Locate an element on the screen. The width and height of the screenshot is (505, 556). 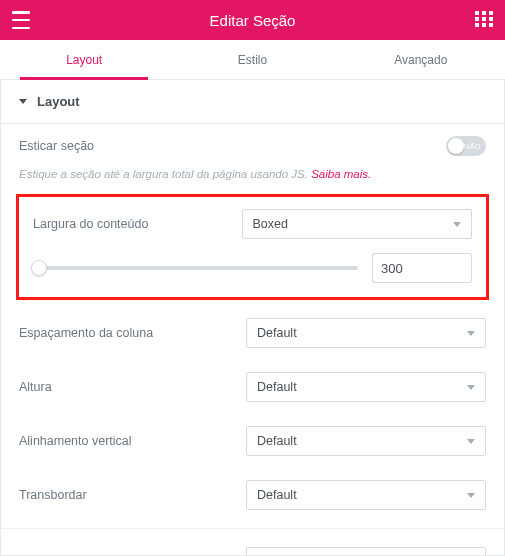
tab-label: Avançado is located at coordinates (420, 60).